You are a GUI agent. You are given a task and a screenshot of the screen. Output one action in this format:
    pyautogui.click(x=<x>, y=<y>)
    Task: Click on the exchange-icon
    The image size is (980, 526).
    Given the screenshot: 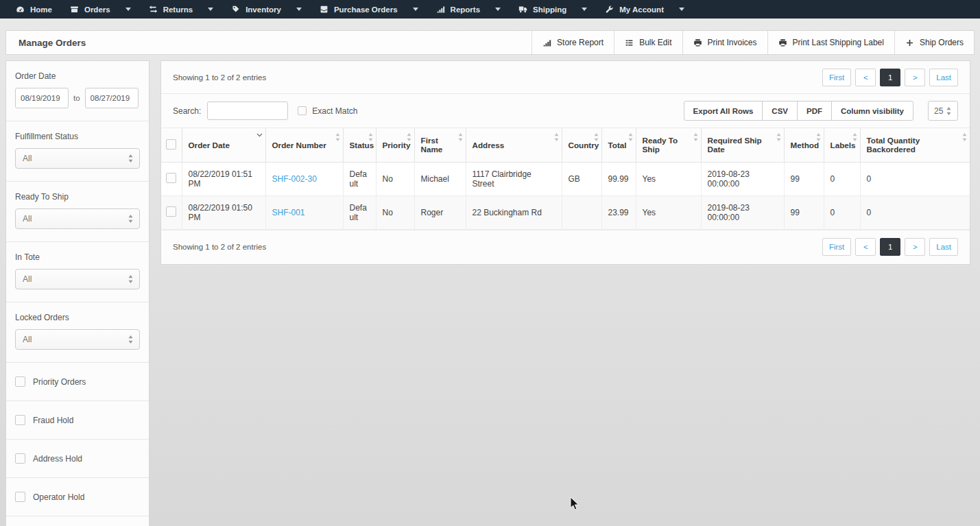 What is the action you would take?
    pyautogui.click(x=154, y=10)
    